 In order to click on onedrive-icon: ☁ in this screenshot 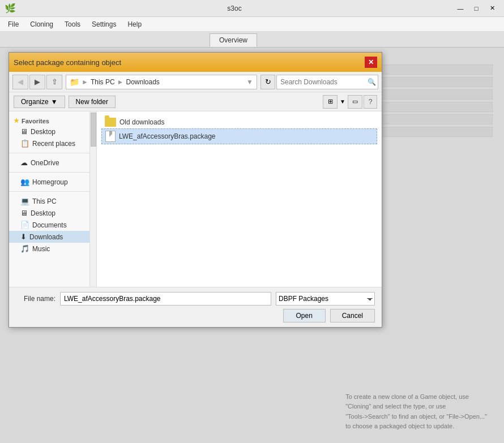, I will do `click(24, 163)`.